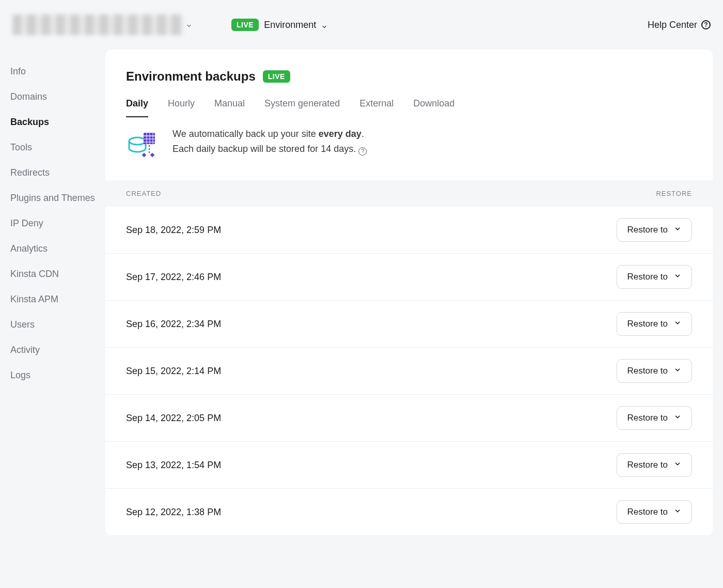 Image resolution: width=723 pixels, height=588 pixels. Describe the element at coordinates (174, 513) in the screenshot. I see `created-cell: Sep 12, 2022, 1:38 PM` at that location.